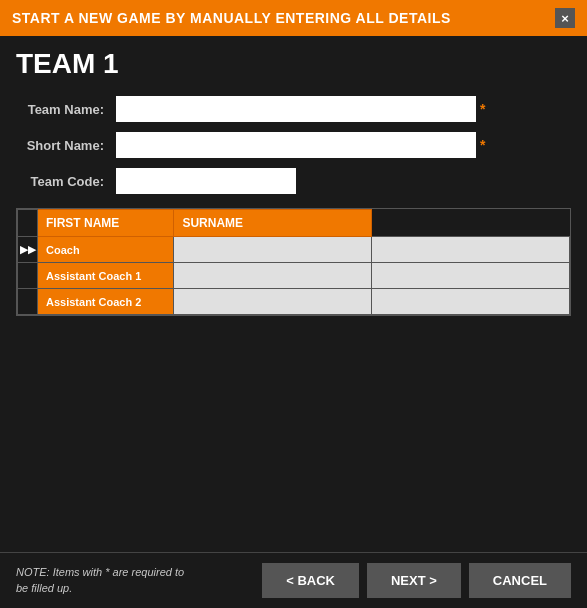  I want to click on team-code-row: Team Code:, so click(294, 181).